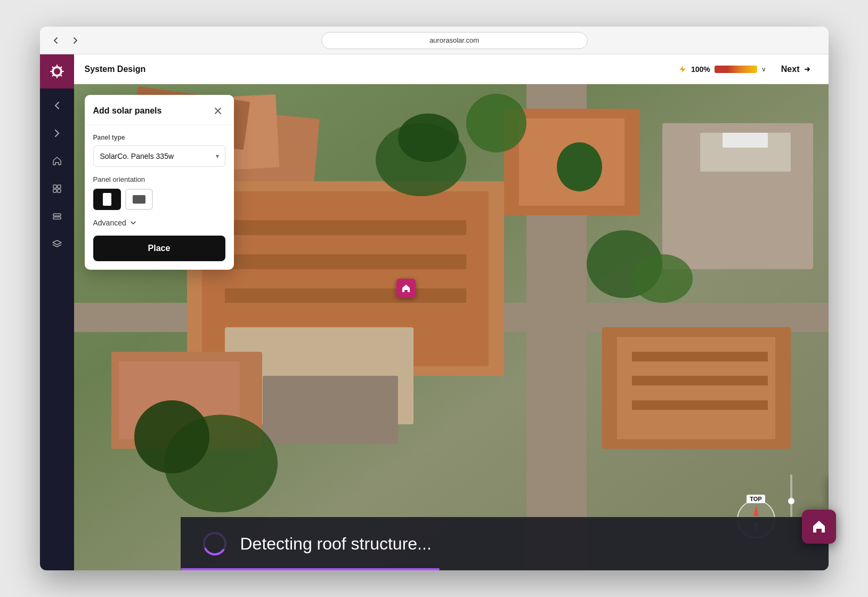 Image resolution: width=868 pixels, height=597 pixels. What do you see at coordinates (748, 69) in the screenshot?
I see `top-bar-right: 100% ∨ Next` at bounding box center [748, 69].